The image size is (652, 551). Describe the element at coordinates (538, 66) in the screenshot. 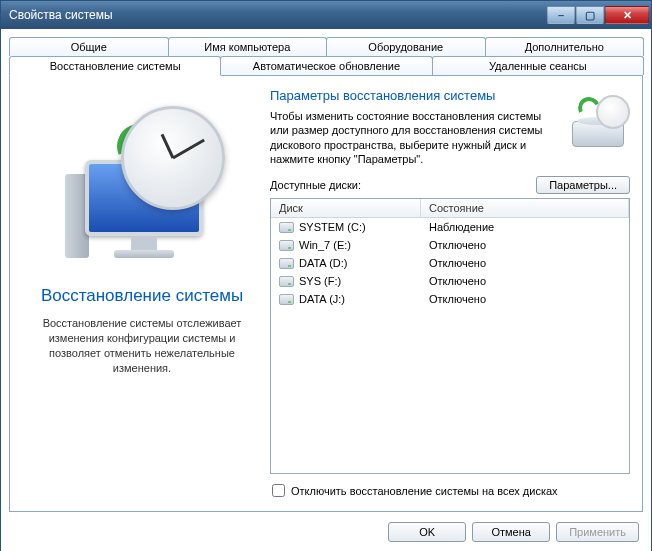

I see `tab-remote: Удаленные сеансы` at that location.